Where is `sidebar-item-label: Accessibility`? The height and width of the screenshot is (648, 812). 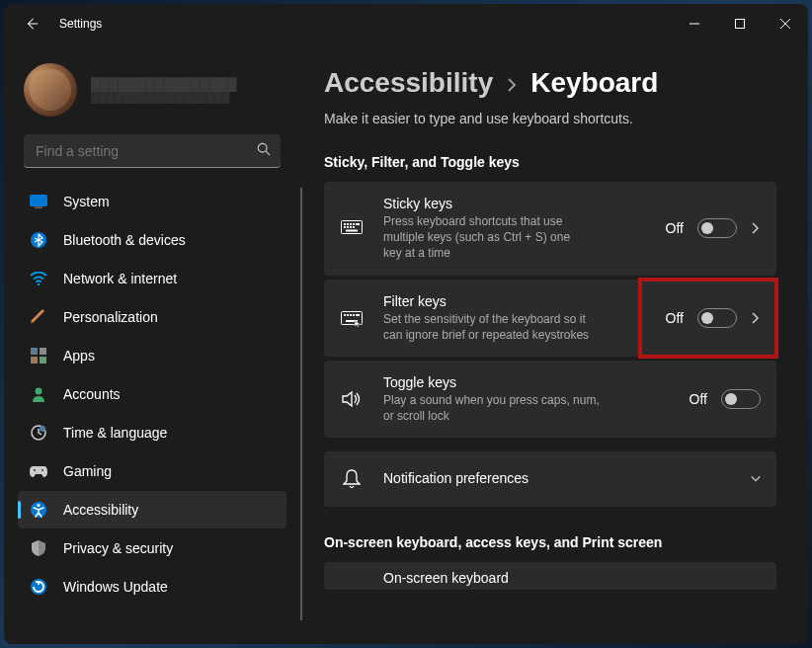 sidebar-item-label: Accessibility is located at coordinates (101, 510).